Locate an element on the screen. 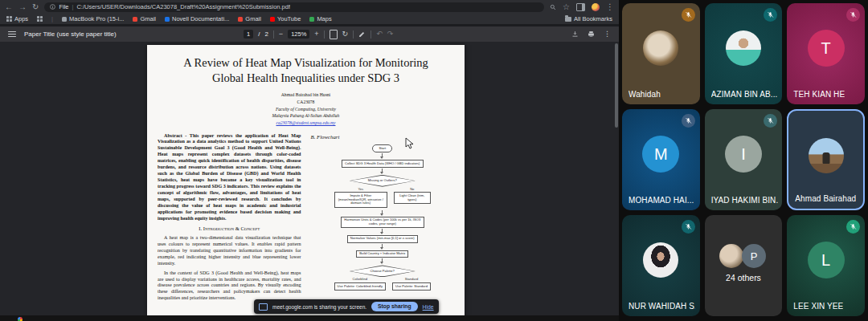 The image size is (868, 321). forward-icon: → is located at coordinates (23, 7).